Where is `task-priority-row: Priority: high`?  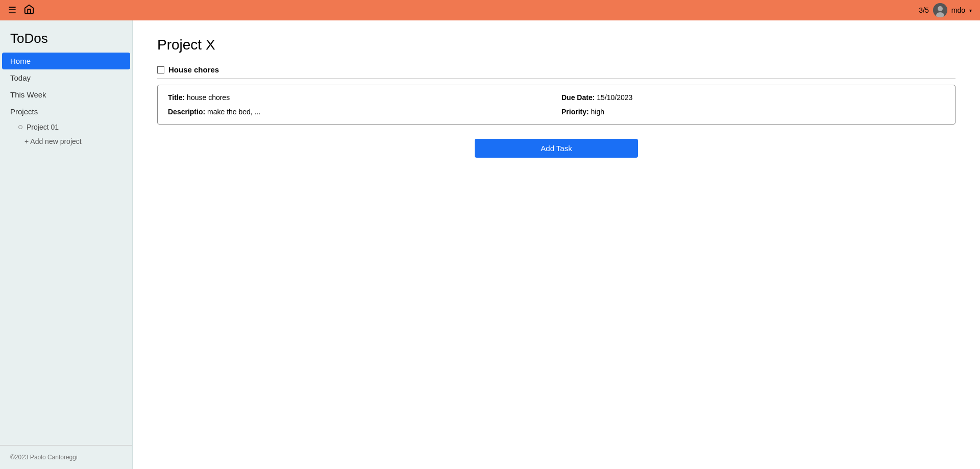
task-priority-row: Priority: high is located at coordinates (753, 112).